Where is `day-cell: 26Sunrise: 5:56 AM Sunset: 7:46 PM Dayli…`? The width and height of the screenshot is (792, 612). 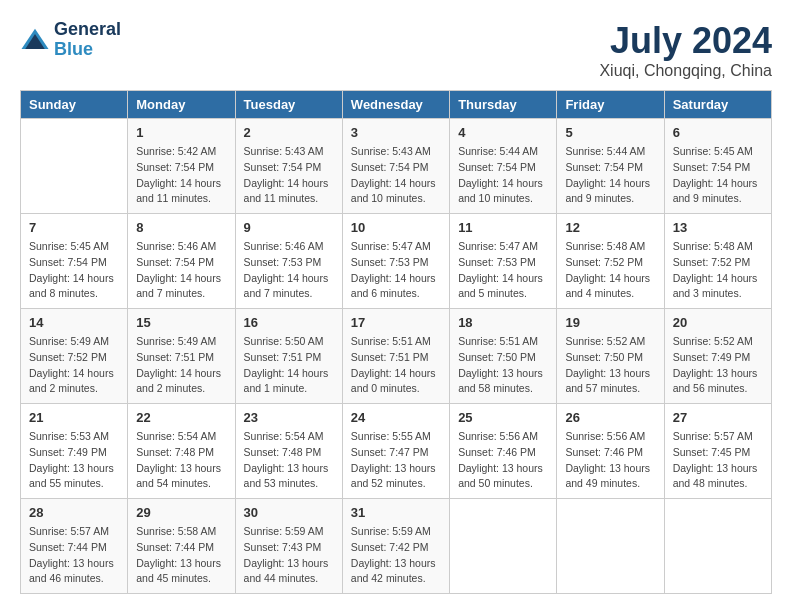 day-cell: 26Sunrise: 5:56 AM Sunset: 7:46 PM Dayli… is located at coordinates (610, 452).